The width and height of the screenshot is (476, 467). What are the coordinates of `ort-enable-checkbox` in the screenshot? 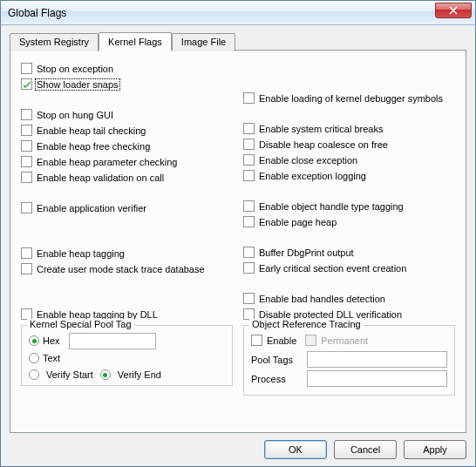 It's located at (256, 340).